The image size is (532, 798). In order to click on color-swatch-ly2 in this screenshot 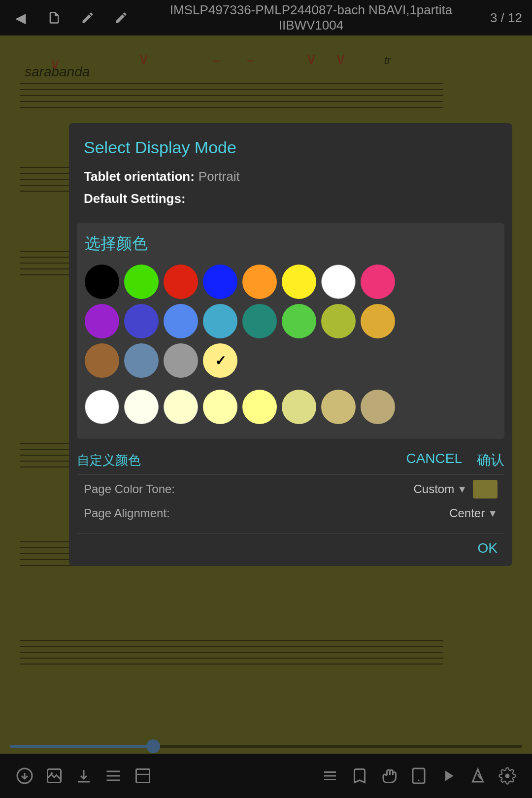, I will do `click(141, 407)`.